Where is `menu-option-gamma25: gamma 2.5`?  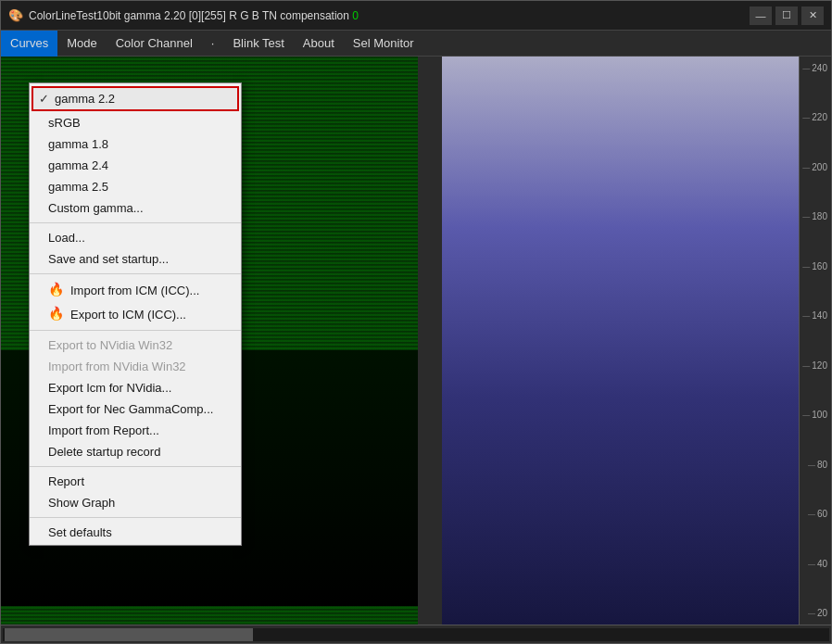 menu-option-gamma25: gamma 2.5 is located at coordinates (135, 187).